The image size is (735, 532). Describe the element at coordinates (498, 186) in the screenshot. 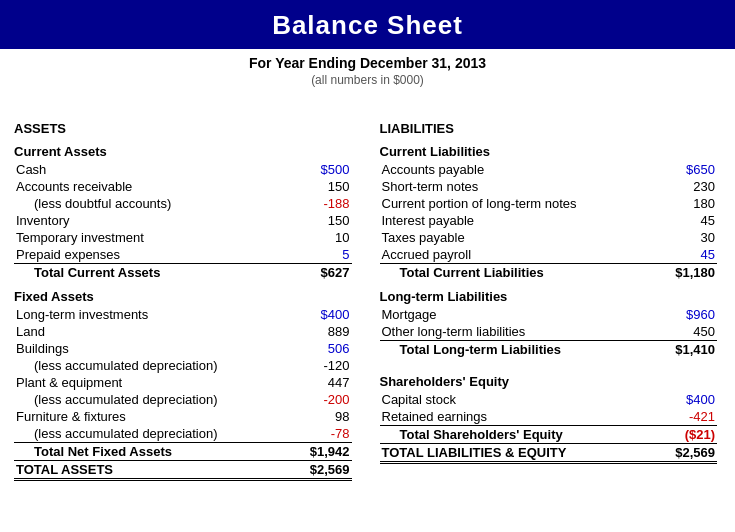

I see `liability-label: Short-term notes` at that location.